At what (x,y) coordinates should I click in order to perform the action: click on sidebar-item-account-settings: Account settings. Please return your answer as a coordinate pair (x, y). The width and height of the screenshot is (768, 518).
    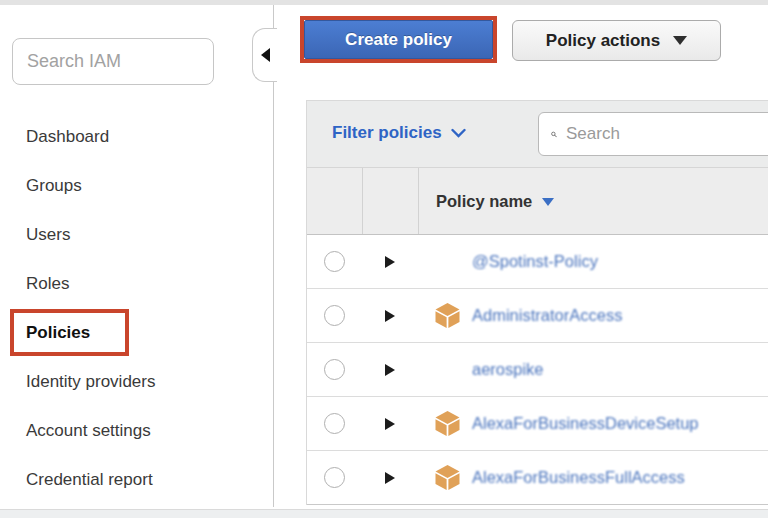
    Looking at the image, I should click on (135, 431).